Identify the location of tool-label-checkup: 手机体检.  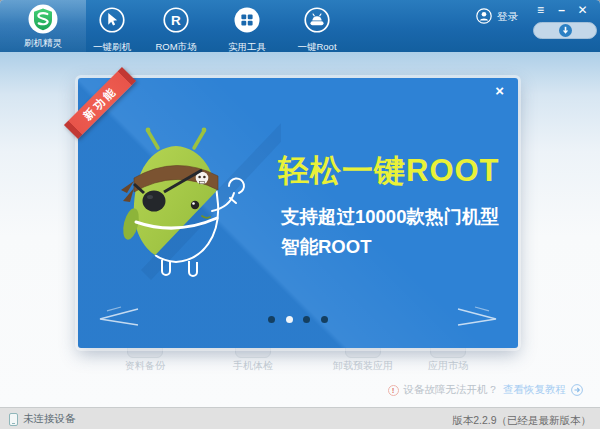
(253, 366).